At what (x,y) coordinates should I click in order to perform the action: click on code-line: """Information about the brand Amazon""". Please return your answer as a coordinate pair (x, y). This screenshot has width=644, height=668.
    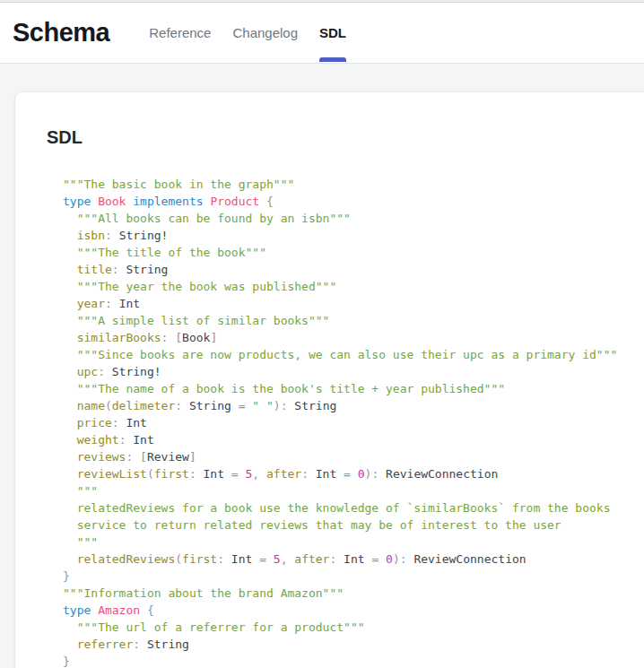
    Looking at the image, I should click on (353, 594).